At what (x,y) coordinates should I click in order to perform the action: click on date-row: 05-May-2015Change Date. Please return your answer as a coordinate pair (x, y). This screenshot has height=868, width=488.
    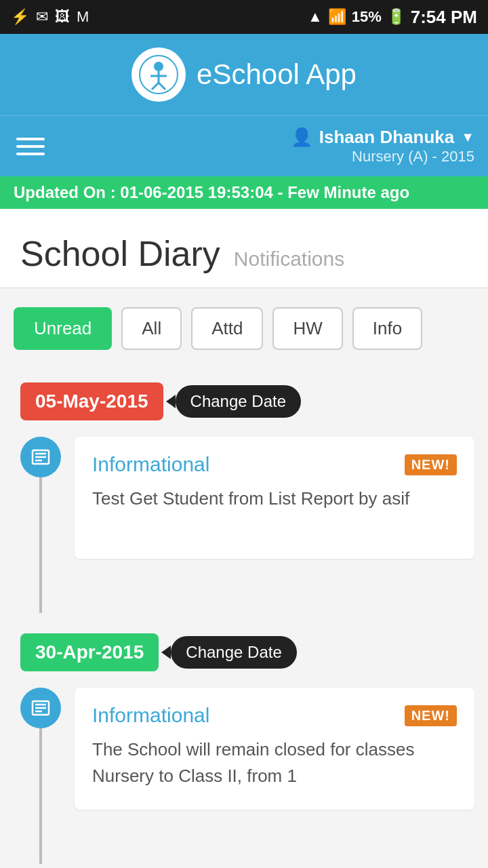
    Looking at the image, I should click on (247, 401).